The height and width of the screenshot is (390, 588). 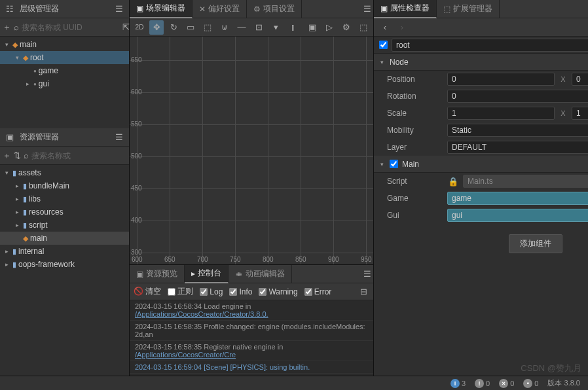 I want to click on tab-scene-editor: ▣场景编辑器, so click(x=161, y=9).